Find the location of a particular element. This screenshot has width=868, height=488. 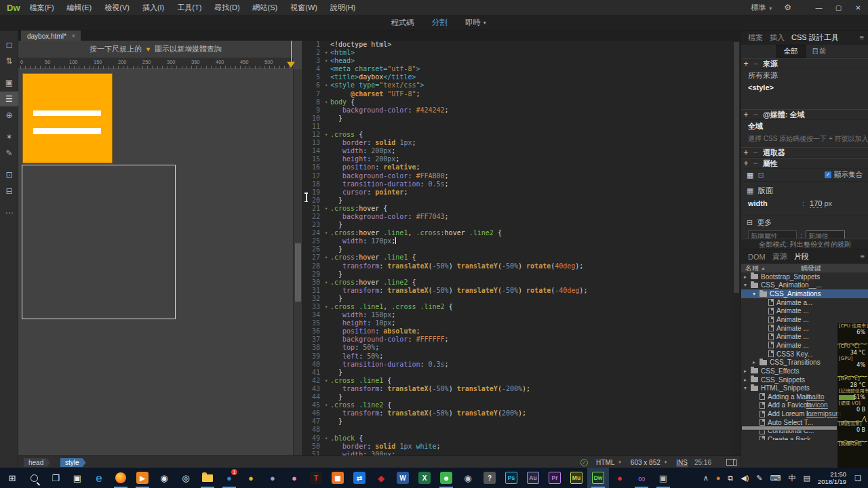

code-text: background-color: #424242; is located at coordinates (389, 110).